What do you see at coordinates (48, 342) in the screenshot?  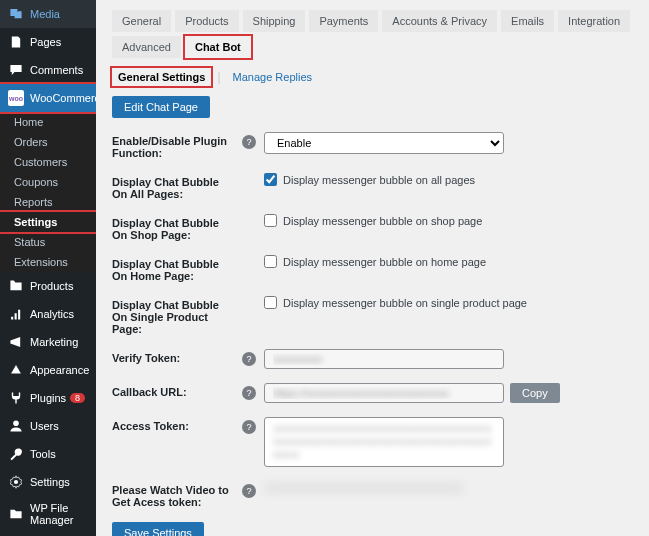 I see `sidebar-item-marketing: Marketing` at bounding box center [48, 342].